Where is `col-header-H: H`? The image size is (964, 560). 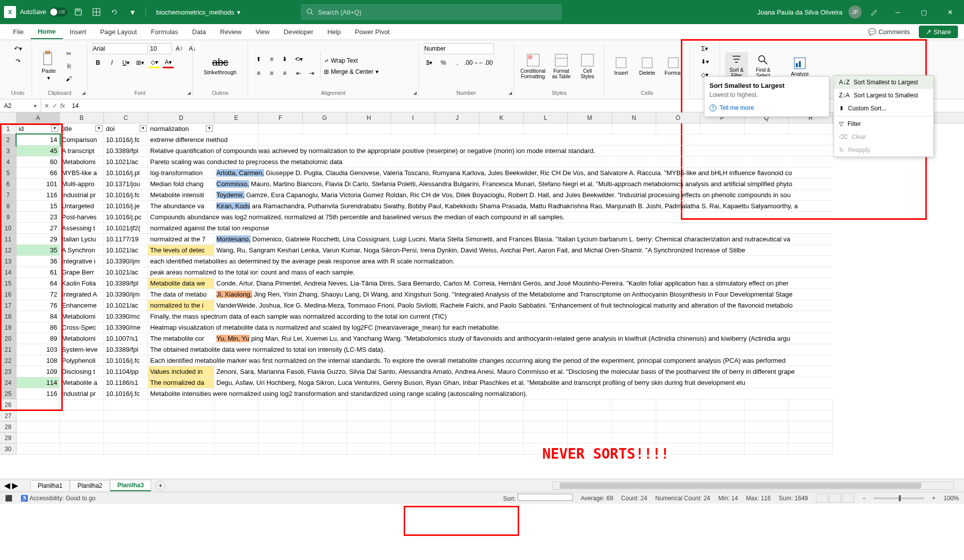 col-header-H: H is located at coordinates (369, 117).